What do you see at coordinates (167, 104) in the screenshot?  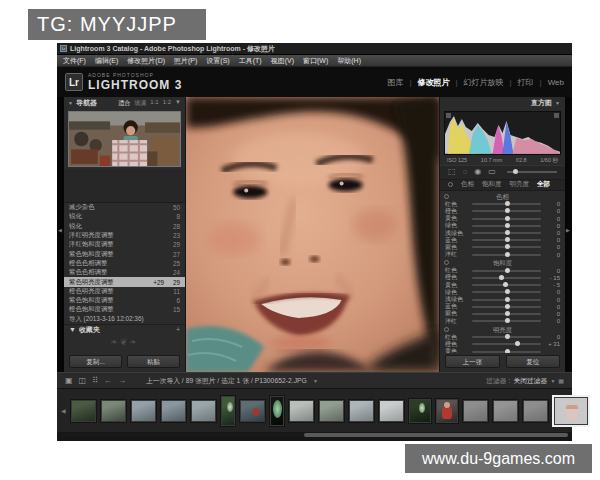 I see `zoom-option: 1:2` at bounding box center [167, 104].